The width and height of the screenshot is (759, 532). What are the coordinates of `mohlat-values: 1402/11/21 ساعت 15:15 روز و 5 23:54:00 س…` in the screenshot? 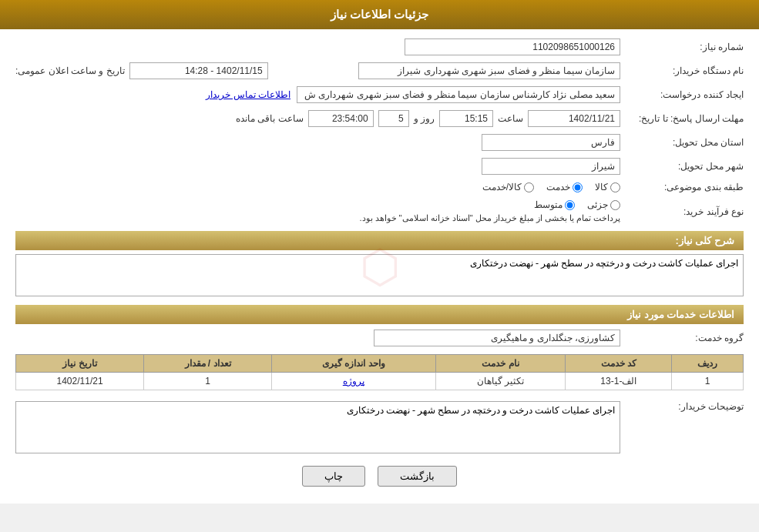 It's located at (317, 119).